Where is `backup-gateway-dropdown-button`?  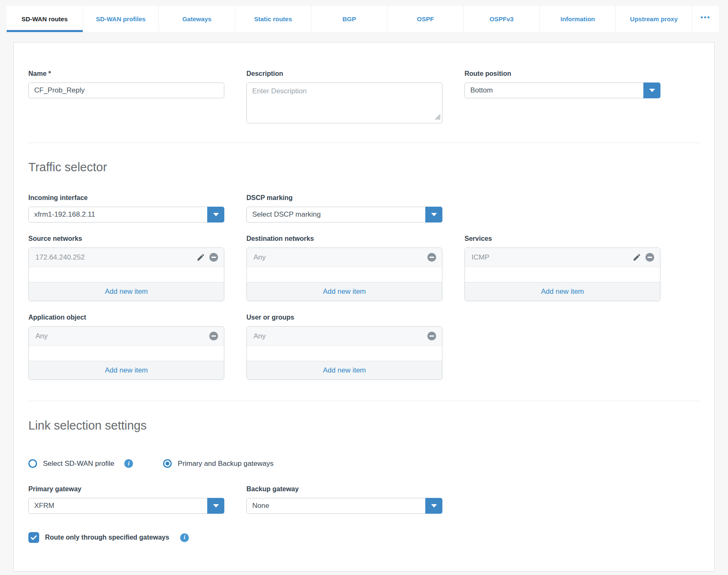
backup-gateway-dropdown-button is located at coordinates (434, 506).